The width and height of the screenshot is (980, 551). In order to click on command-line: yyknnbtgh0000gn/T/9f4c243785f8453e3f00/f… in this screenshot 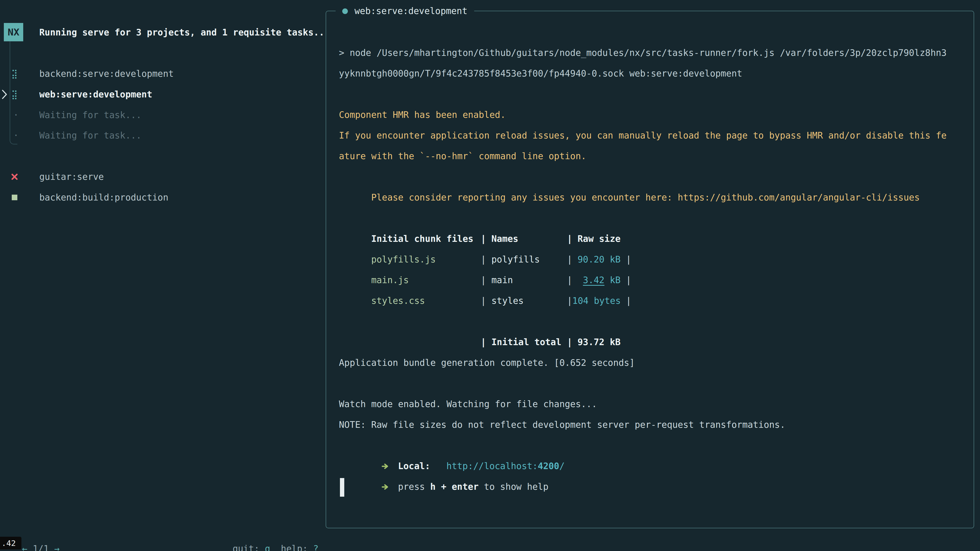, I will do `click(643, 74)`.